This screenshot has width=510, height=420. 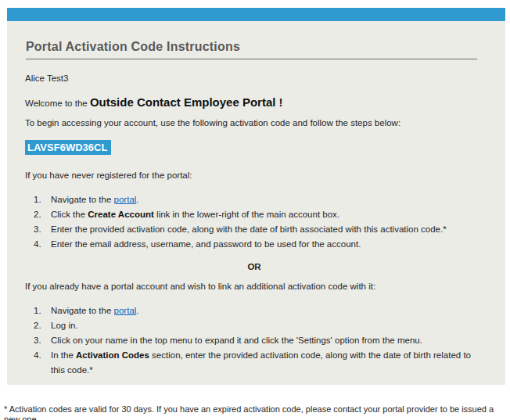 What do you see at coordinates (254, 244) in the screenshot?
I see `list-item: 4. Enter the email address, username, an…` at bounding box center [254, 244].